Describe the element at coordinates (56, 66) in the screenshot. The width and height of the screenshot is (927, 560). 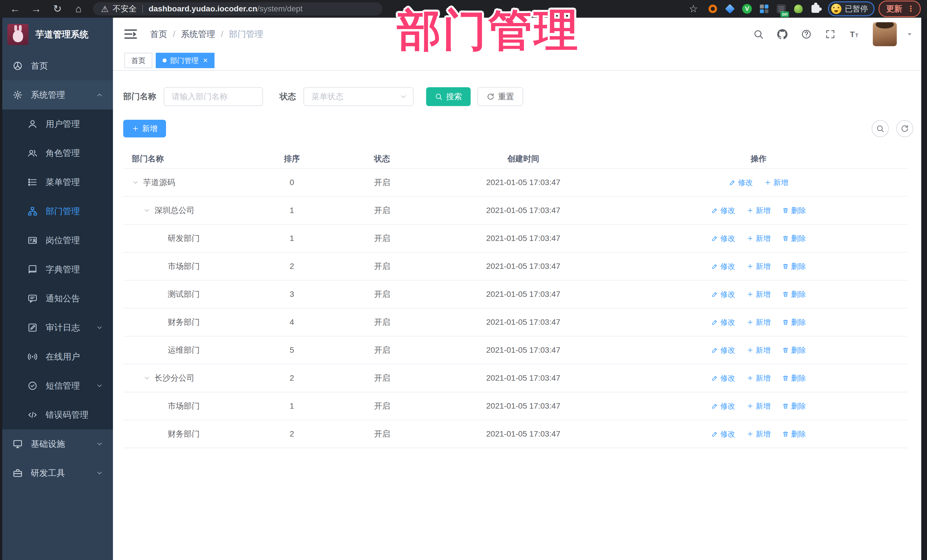
I see `sidebar-item-home: 首页` at that location.